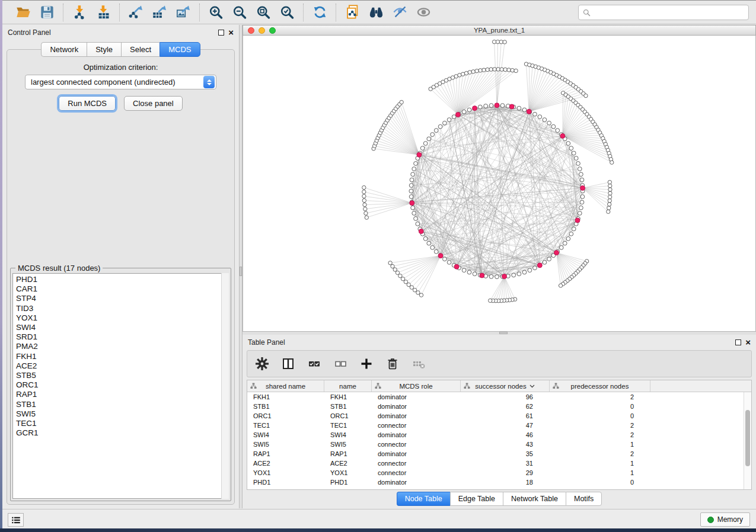 Image resolution: width=756 pixels, height=532 pixels. What do you see at coordinates (505, 454) in the screenshot?
I see `cell-successor-nodes: 35` at bounding box center [505, 454].